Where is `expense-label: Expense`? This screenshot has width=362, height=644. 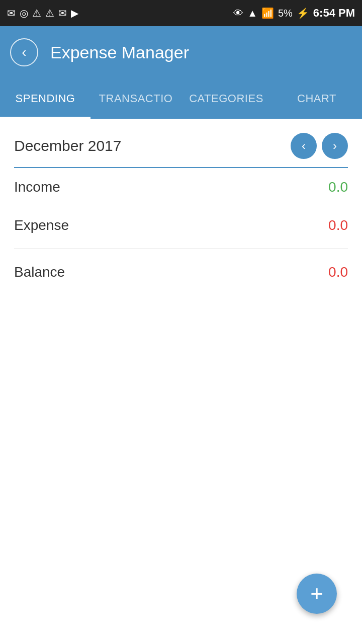 expense-label: Expense is located at coordinates (41, 225).